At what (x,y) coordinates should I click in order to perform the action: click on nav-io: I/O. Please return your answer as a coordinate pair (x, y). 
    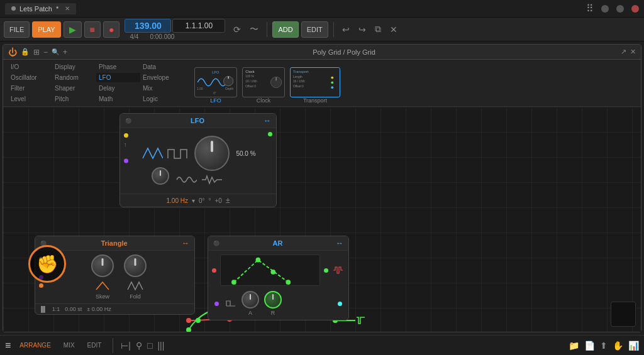
    Looking at the image, I should click on (30, 67).